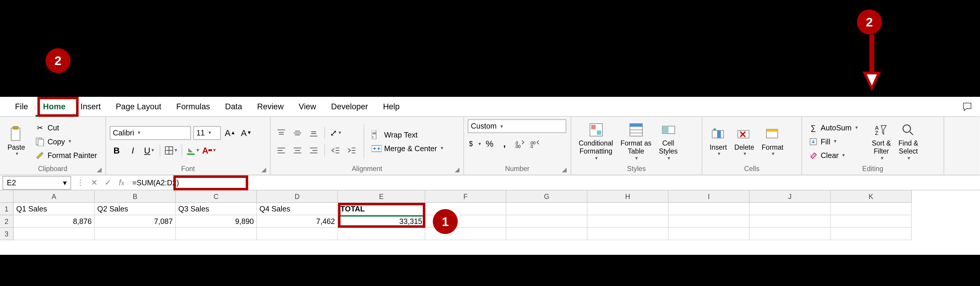 This screenshot has height=286, width=980. Describe the element at coordinates (246, 133) in the screenshot. I see `decrease-font-button: A▼` at that location.